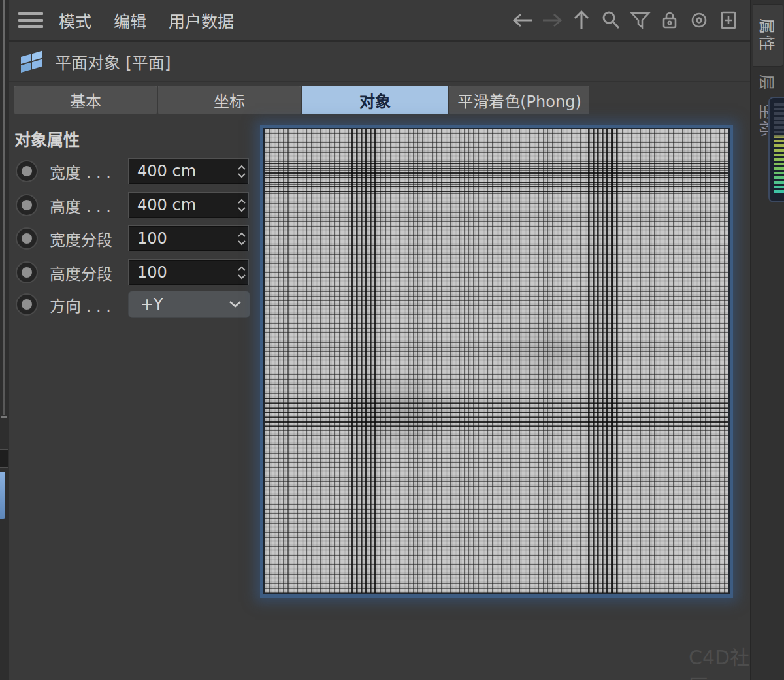 Image resolution: width=784 pixels, height=680 pixels. What do you see at coordinates (4, 417) in the screenshot?
I see `panel-divider-cap` at bounding box center [4, 417].